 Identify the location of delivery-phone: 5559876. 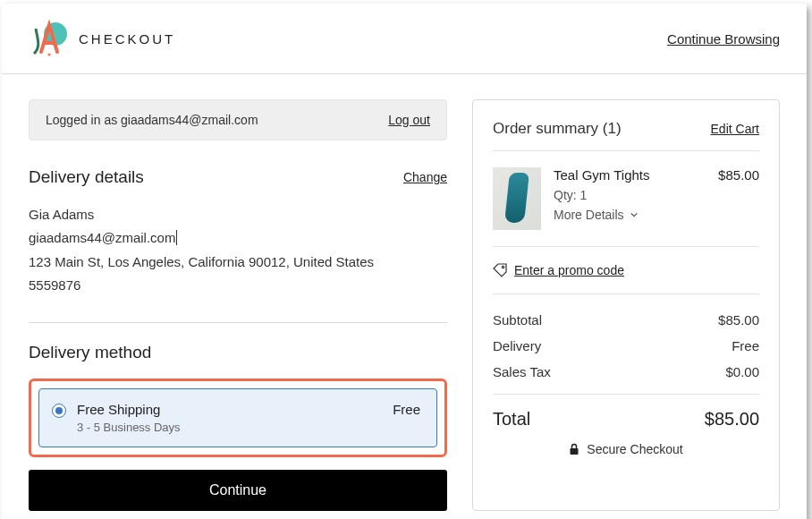
(238, 285).